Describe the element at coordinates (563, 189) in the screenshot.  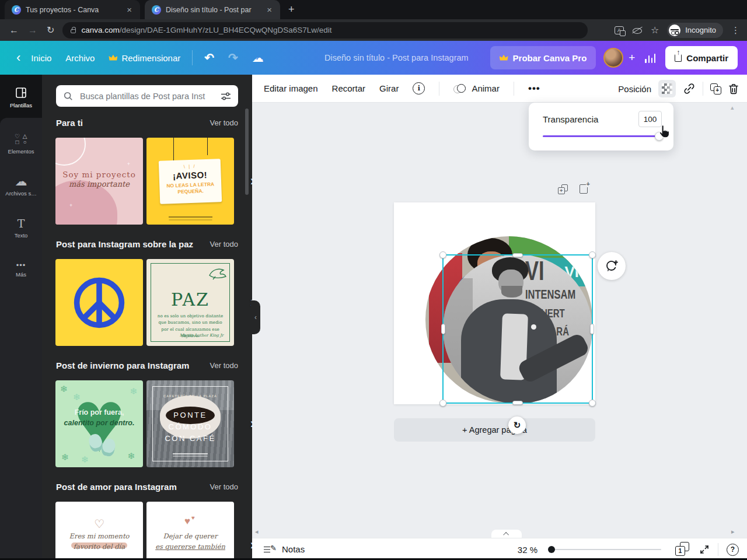
I see `duplicate-page-icon: +` at that location.